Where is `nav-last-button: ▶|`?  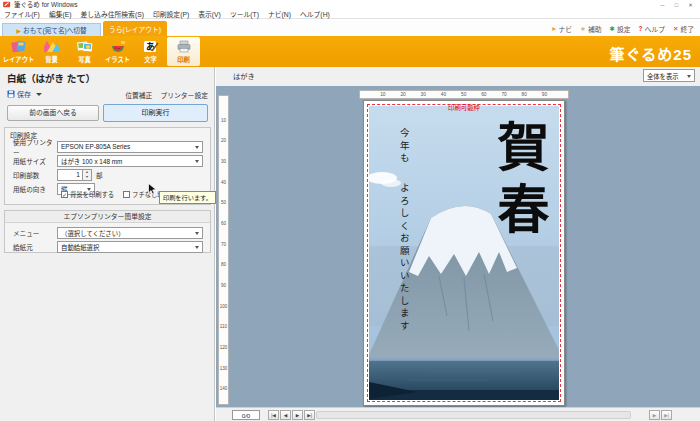
nav-last-button: ▶| is located at coordinates (310, 415).